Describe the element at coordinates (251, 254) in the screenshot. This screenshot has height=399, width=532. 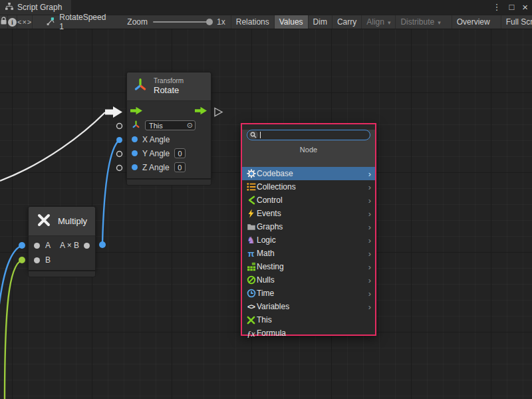
I see `pi-icon: π` at that location.